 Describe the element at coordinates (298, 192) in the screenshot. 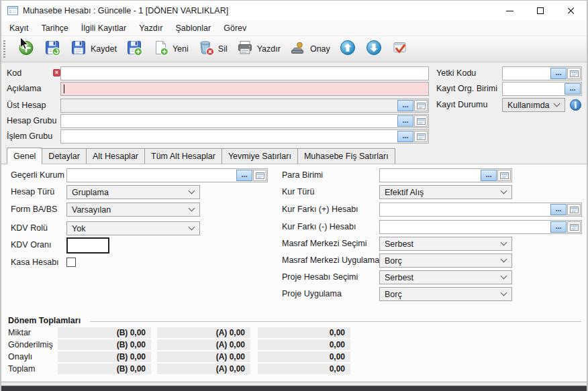

I see `kur-turu-label: Kur Türü` at that location.